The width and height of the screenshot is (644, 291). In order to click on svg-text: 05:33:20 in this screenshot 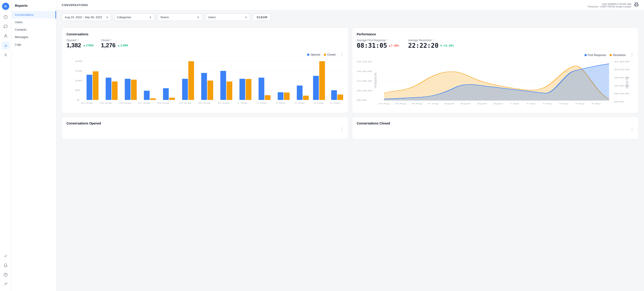, I will do `click(364, 91)`.